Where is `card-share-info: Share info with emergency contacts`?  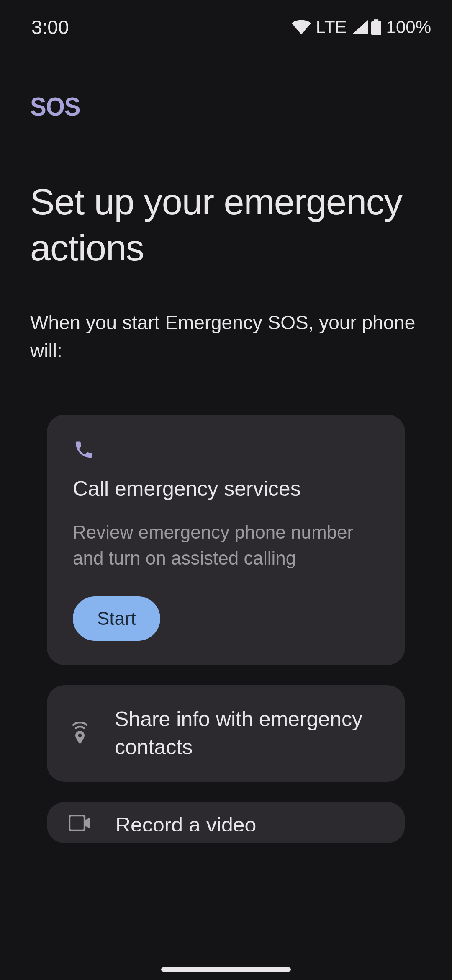 card-share-info: Share info with emergency contacts is located at coordinates (226, 734).